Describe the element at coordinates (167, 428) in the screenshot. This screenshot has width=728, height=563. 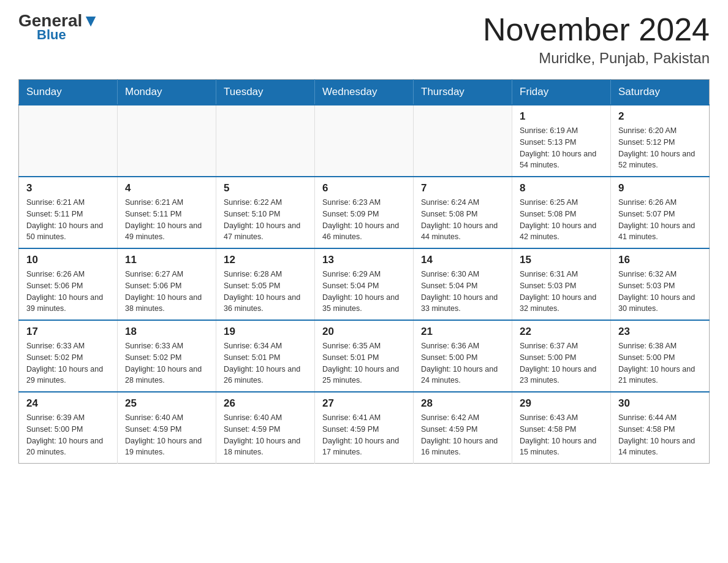
I see `calendar-cell: 25Sunrise: 6:40 AM Sunset: 4:59 PM Dayli…` at that location.